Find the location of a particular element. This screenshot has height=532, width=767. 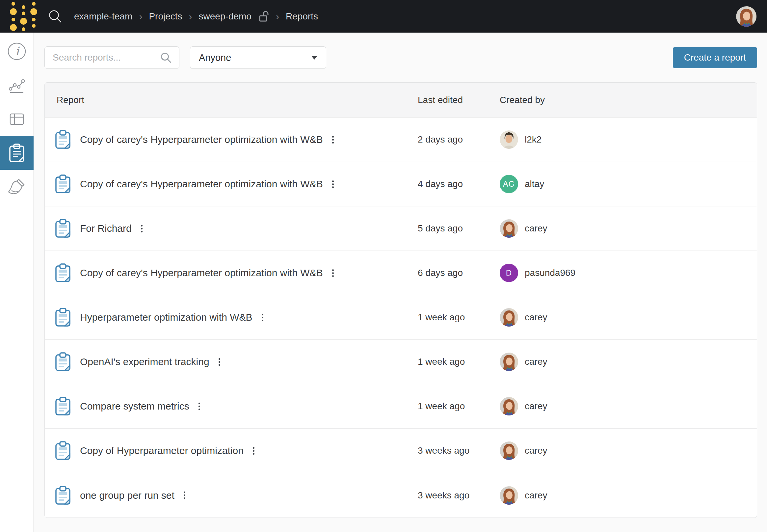

report-link: For Richard is located at coordinates (106, 229).